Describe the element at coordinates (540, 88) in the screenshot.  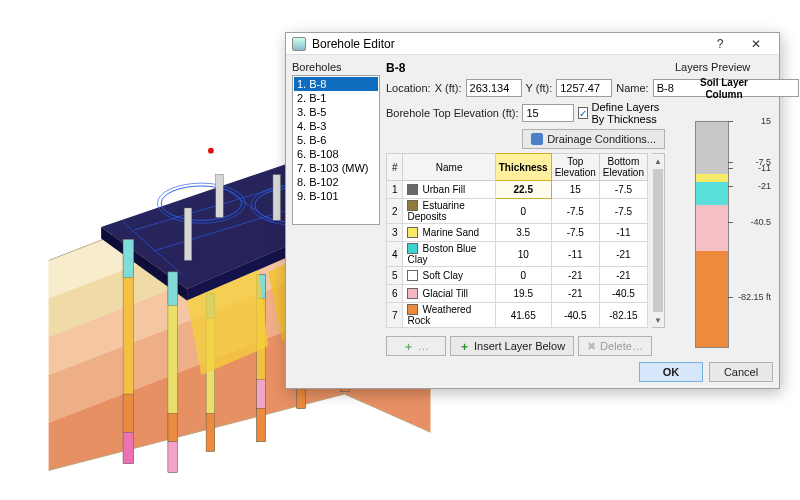
I see `y-label: Y (ft):` at that location.